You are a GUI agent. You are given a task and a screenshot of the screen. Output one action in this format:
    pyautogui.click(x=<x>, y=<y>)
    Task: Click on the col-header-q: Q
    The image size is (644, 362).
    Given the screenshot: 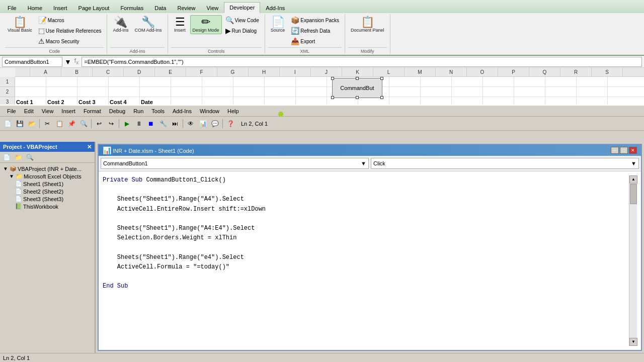 What is the action you would take?
    pyautogui.click(x=545, y=72)
    